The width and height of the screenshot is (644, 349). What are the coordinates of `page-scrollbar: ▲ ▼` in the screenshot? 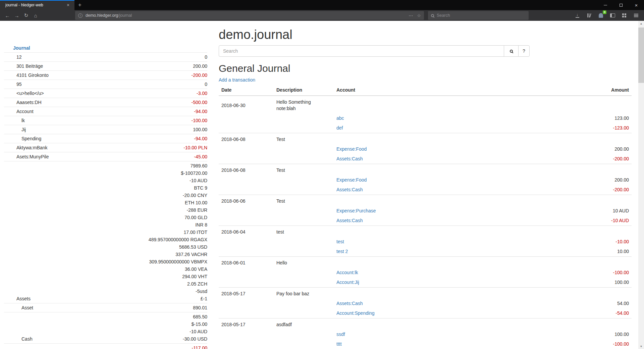 It's located at (641, 185).